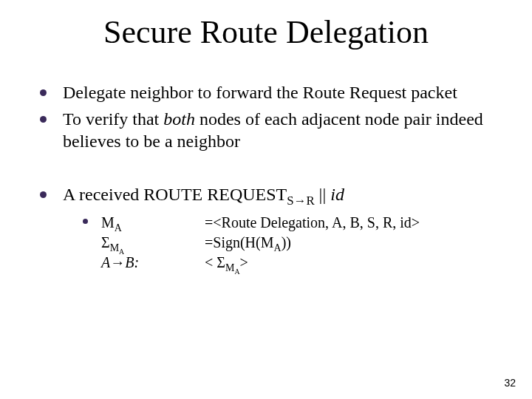  What do you see at coordinates (204, 194) in the screenshot?
I see `bullet-text: A received ROUTE REQUESTS→R || id` at bounding box center [204, 194].